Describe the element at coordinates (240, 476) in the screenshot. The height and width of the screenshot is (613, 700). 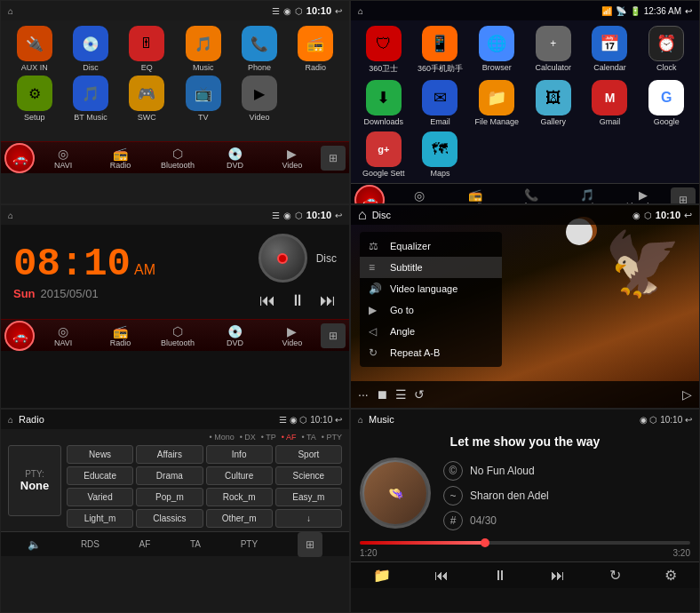
I see `radio-btn-culture: Culture` at that location.